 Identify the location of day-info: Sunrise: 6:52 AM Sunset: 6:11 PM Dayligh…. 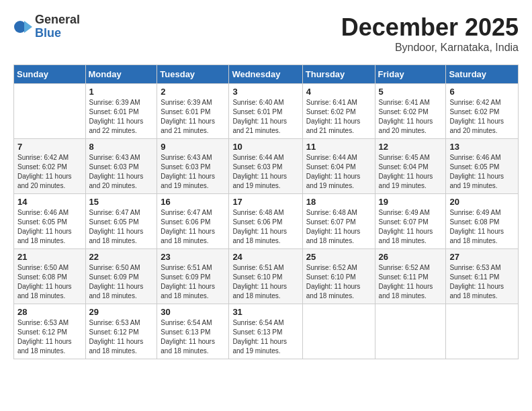
(411, 282).